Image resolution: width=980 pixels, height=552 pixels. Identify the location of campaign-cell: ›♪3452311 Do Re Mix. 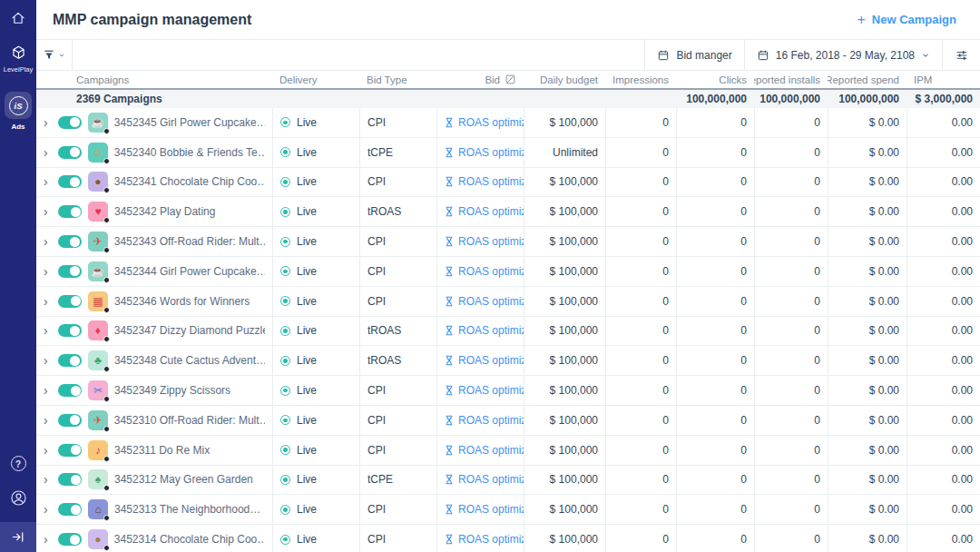
(154, 450).